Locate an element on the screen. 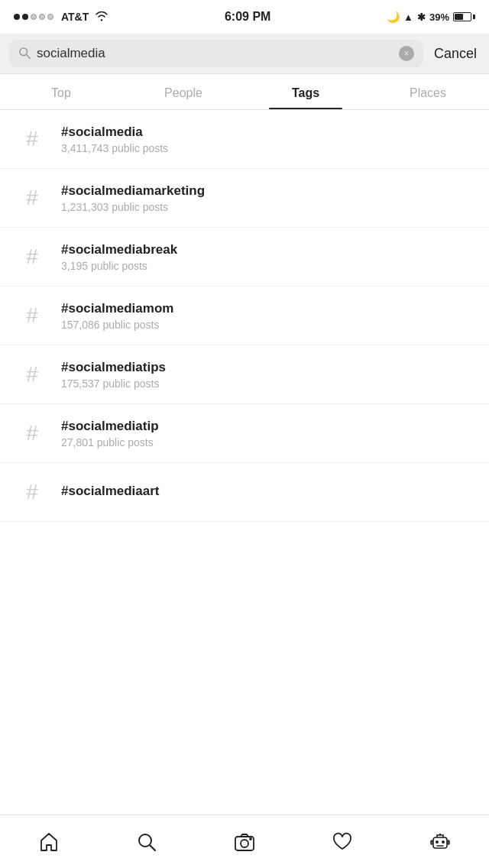 The width and height of the screenshot is (489, 868). tab-places: Places is located at coordinates (428, 92).